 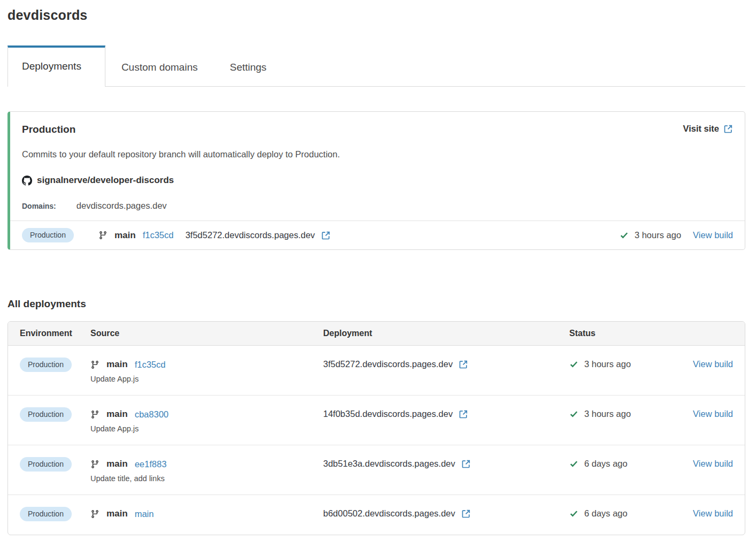 I want to click on commit-link: ee1f883, so click(x=151, y=465).